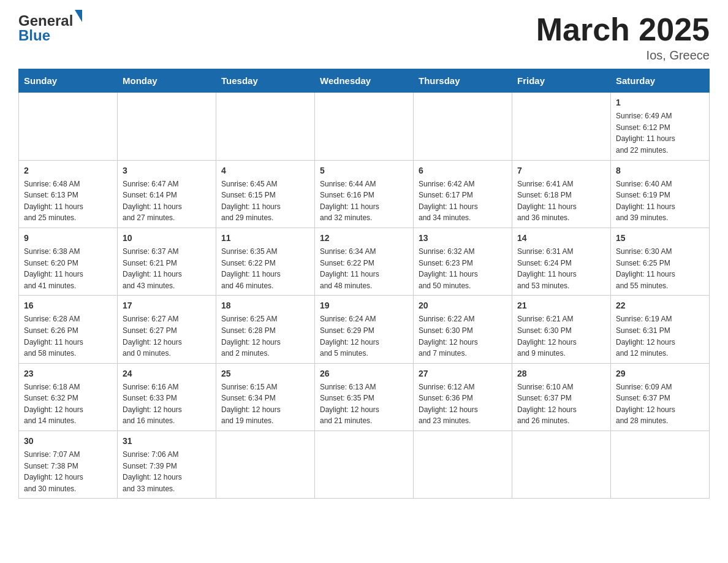 The width and height of the screenshot is (728, 563). What do you see at coordinates (561, 269) in the screenshot?
I see `day-info: Sunrise: 6:31 AM Sunset: 6:24 PM Dayligh…` at bounding box center [561, 269].